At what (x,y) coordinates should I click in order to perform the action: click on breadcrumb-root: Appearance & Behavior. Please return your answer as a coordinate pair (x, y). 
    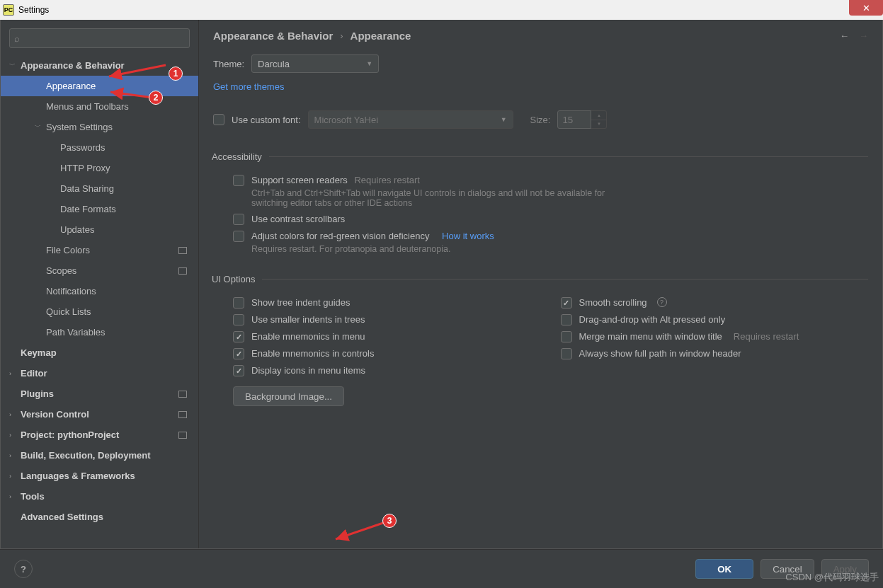
    Looking at the image, I should click on (273, 35).